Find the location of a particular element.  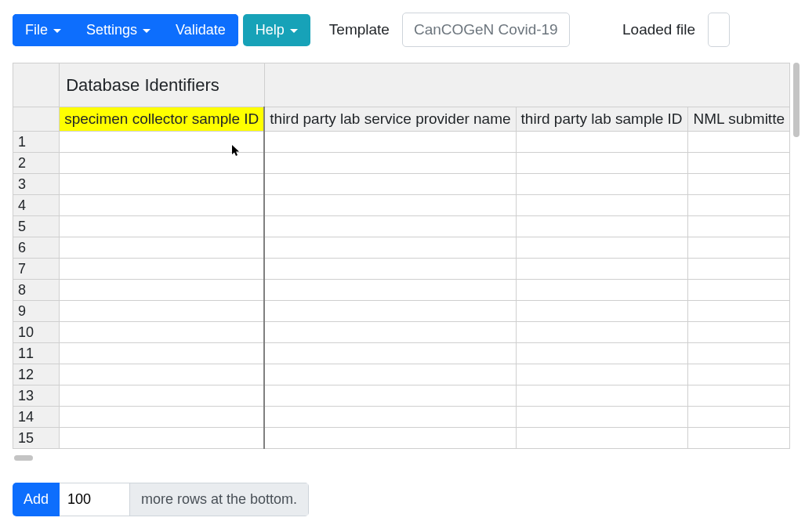

row-number-header: 6 is located at coordinates (36, 248).